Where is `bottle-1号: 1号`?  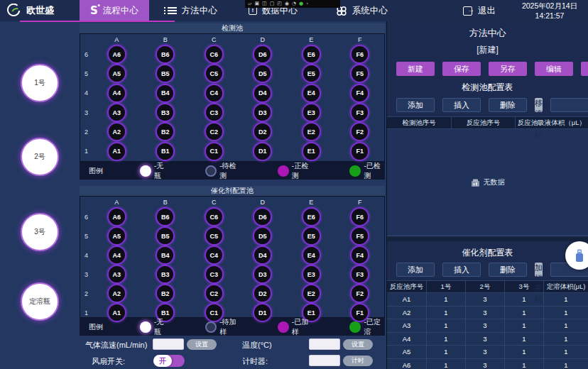 bottle-1号: 1号 is located at coordinates (40, 83).